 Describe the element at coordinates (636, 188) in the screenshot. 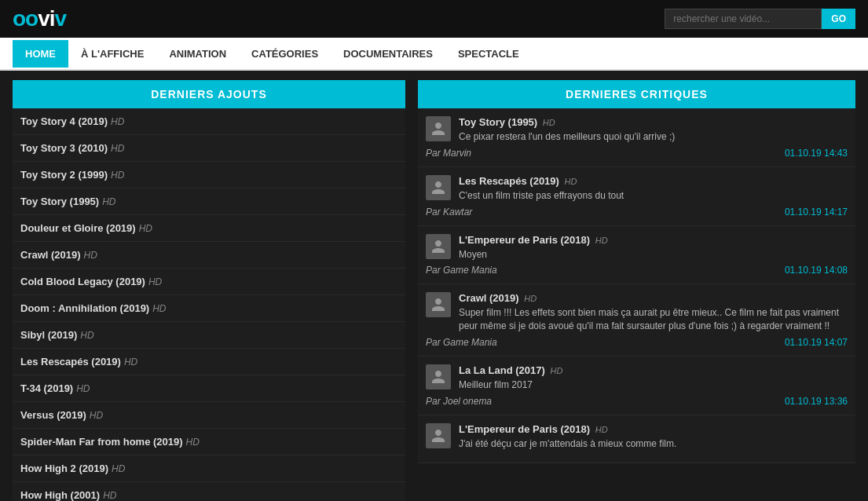

I see `review-header: Les Rescapés (2019) HD C'est un film tri…` at that location.